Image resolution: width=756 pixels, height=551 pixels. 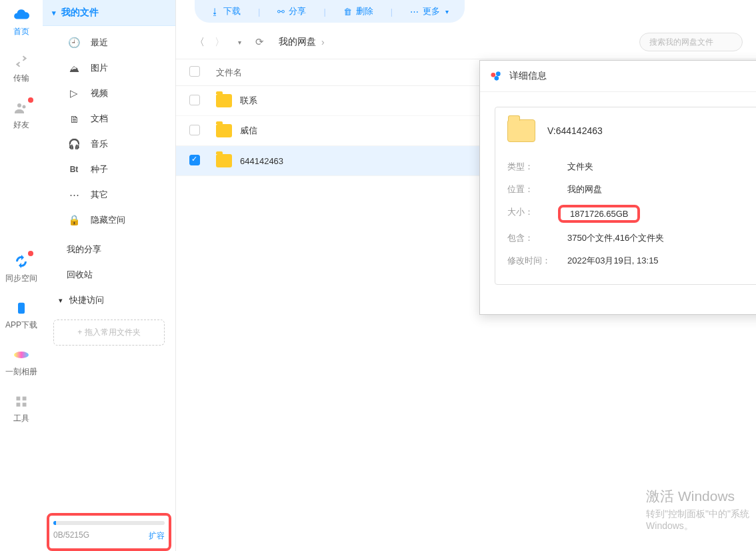 I want to click on rail-transfer: 传输, so click(x=21, y=70).